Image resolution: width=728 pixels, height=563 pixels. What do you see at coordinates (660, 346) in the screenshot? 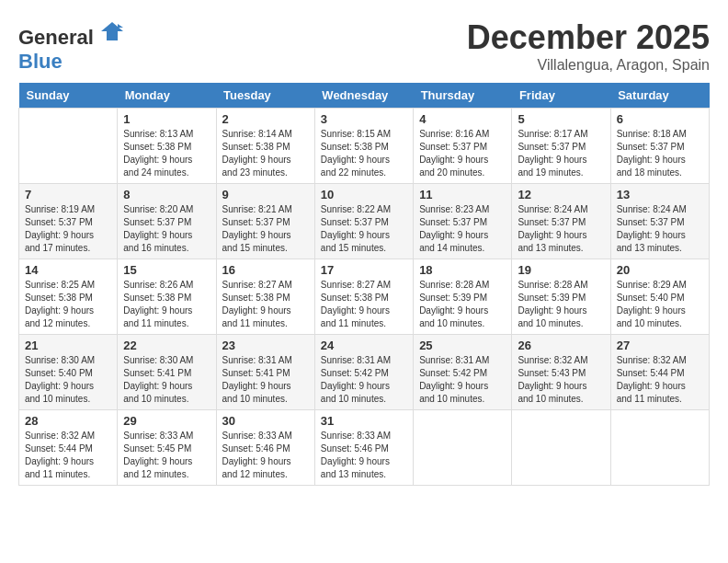
I see `day-number: 27` at bounding box center [660, 346].